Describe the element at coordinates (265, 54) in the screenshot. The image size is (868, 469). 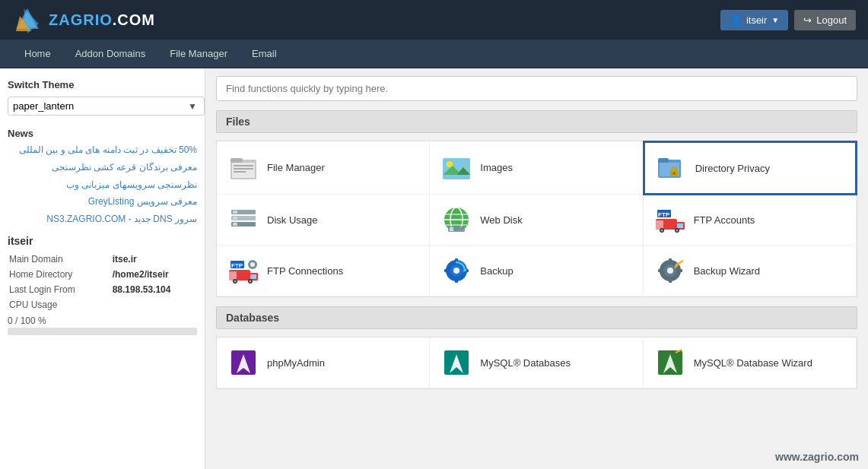
I see `nav-item-email: Email` at that location.